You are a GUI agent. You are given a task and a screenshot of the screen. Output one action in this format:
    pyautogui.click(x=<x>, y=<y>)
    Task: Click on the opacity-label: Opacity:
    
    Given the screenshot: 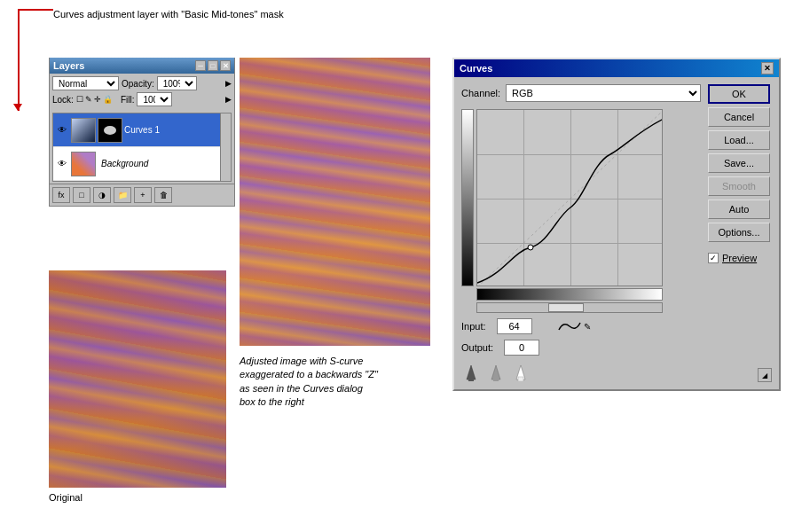 What is the action you would take?
    pyautogui.click(x=138, y=83)
    